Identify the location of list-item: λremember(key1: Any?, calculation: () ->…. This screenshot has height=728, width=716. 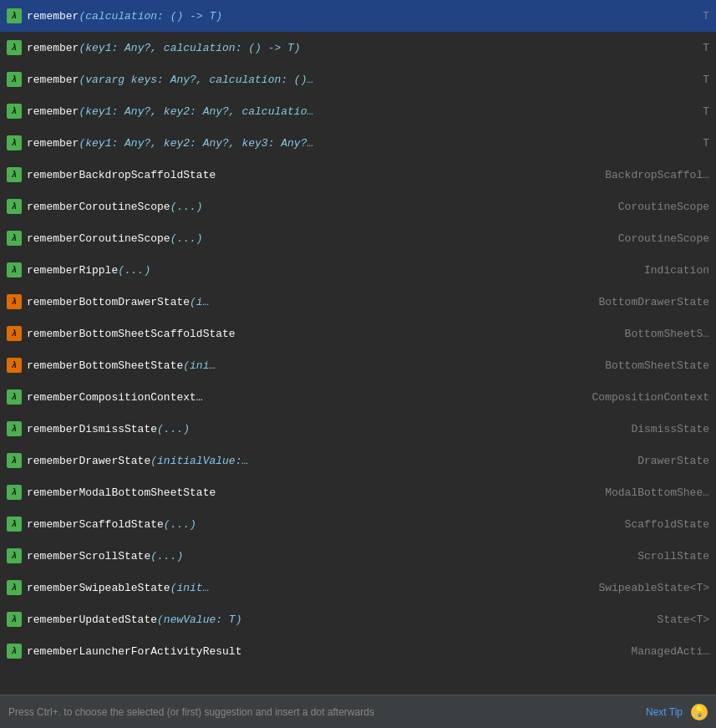
(358, 48).